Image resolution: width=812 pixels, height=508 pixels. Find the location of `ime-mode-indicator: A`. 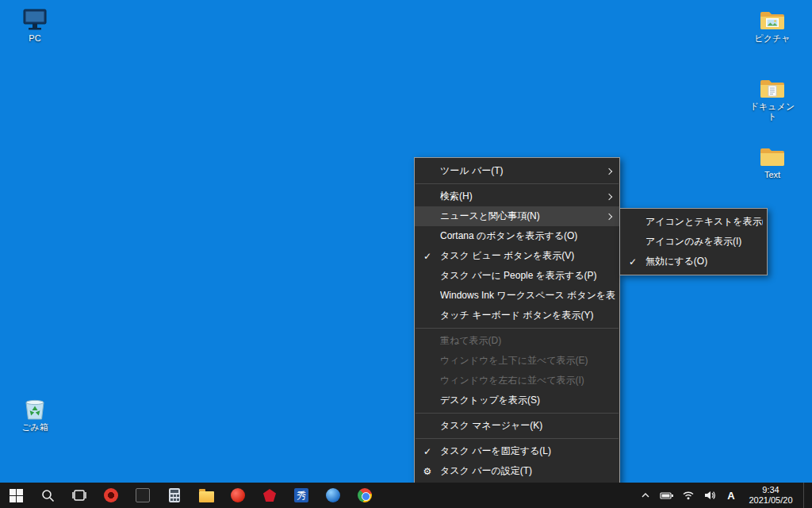

ime-mode-indicator: A is located at coordinates (731, 495).